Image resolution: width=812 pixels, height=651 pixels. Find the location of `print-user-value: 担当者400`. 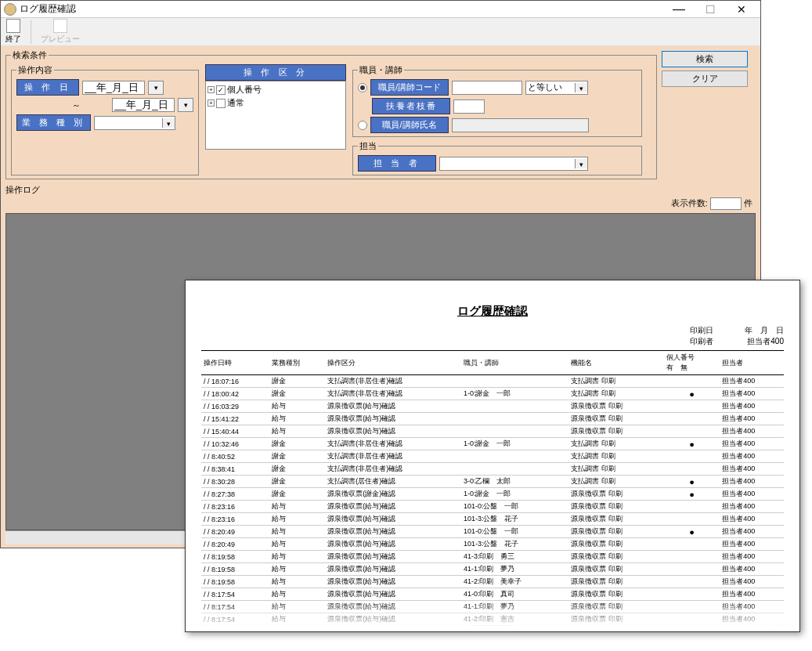

print-user-value: 担当者400 is located at coordinates (766, 342).